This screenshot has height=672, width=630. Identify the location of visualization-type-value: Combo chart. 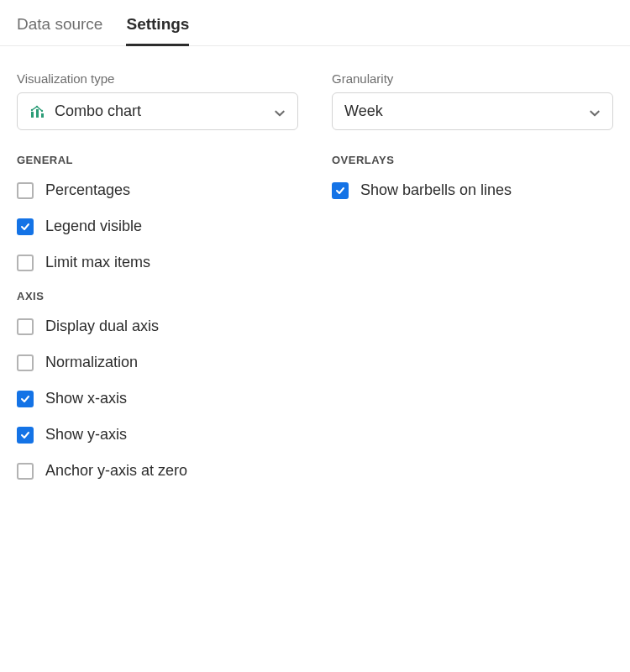
(97, 111).